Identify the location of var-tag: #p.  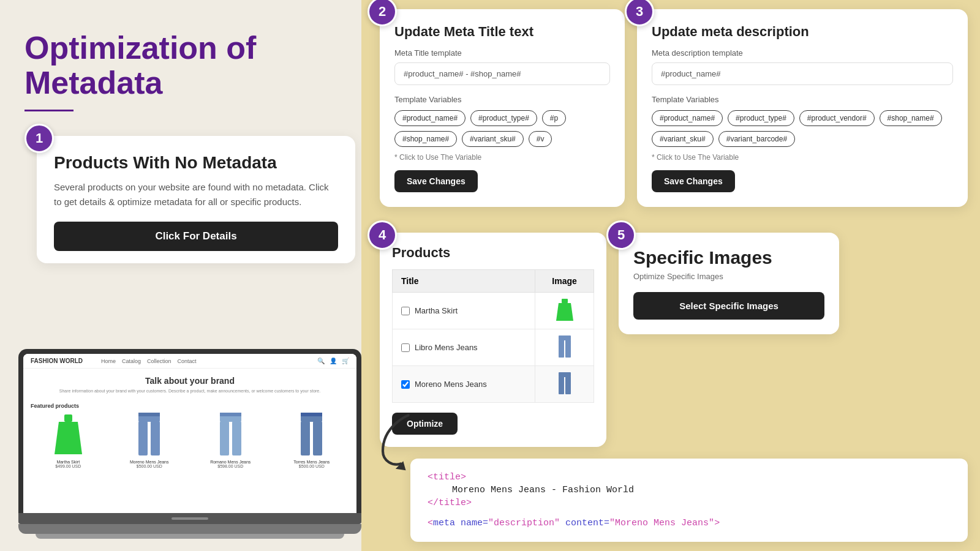
(554, 118).